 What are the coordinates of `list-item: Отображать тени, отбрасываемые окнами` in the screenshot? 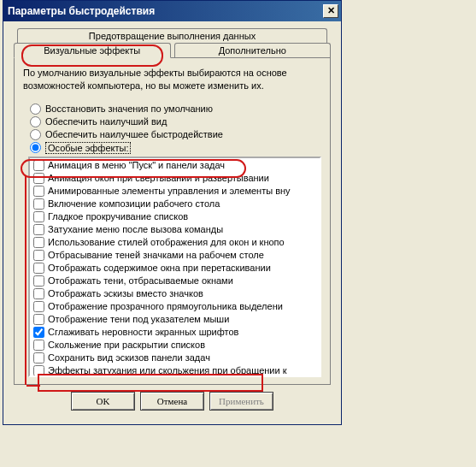 It's located at (174, 281).